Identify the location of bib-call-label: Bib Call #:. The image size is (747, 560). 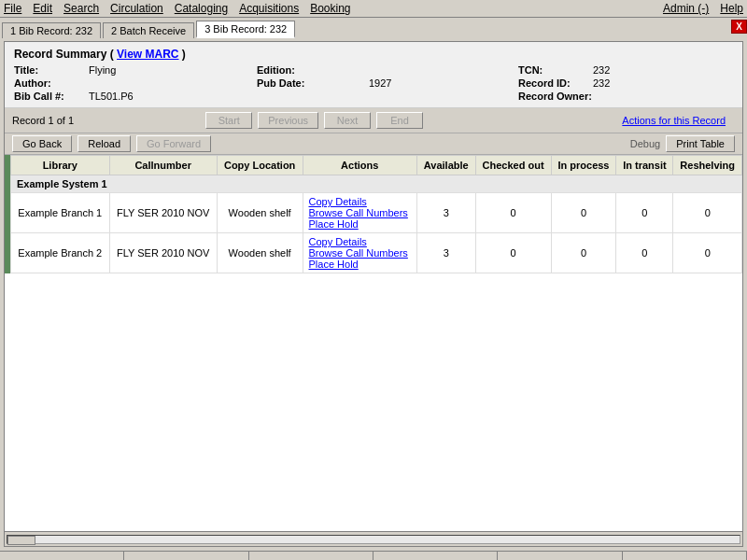
(51, 96).